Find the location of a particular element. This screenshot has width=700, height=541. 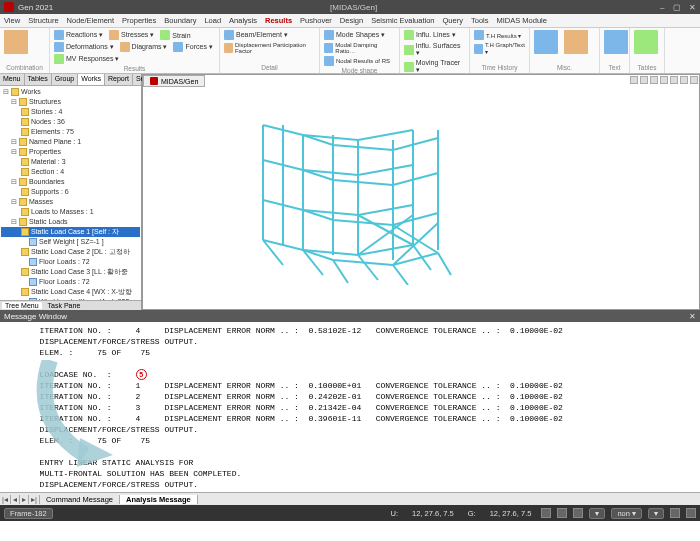

msg-nav-first-icon: |◂ is located at coordinates (6, 500).